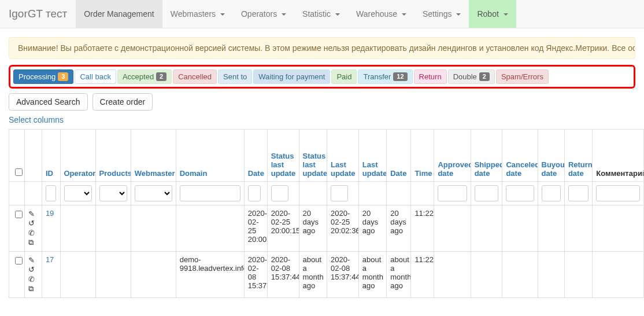  I want to click on status-return: Return, so click(430, 76).